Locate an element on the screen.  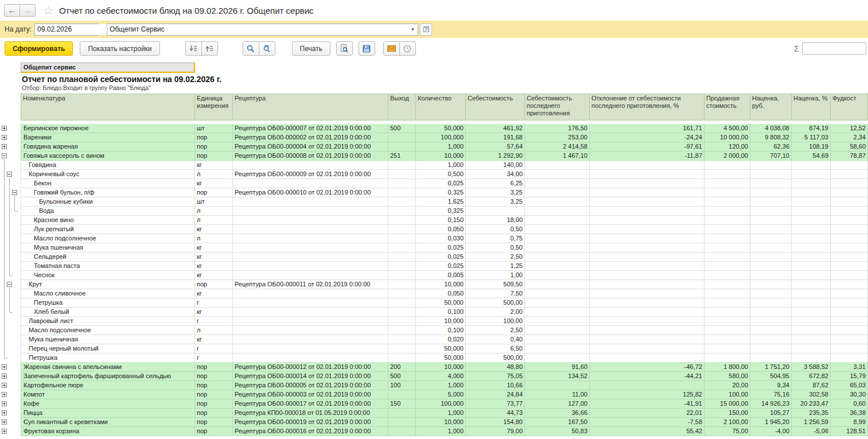
table-row: ПиццапорРецептура КП00-000018 от 01.05.2… is located at coordinates (434, 413).